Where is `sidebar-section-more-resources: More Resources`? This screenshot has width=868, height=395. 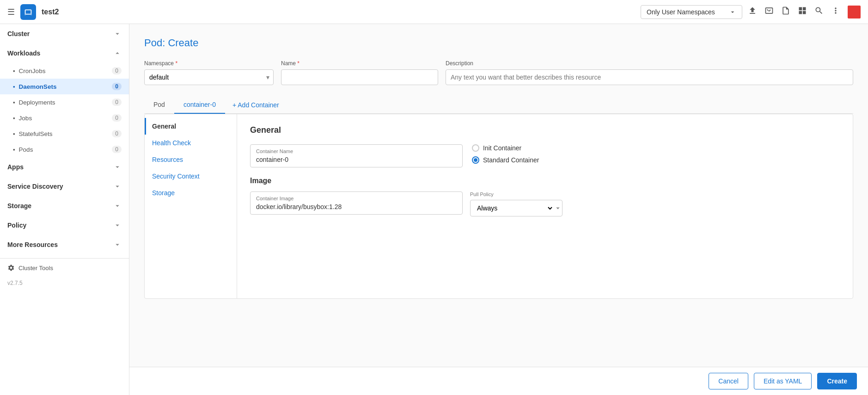
sidebar-section-more-resources: More Resources is located at coordinates (65, 245).